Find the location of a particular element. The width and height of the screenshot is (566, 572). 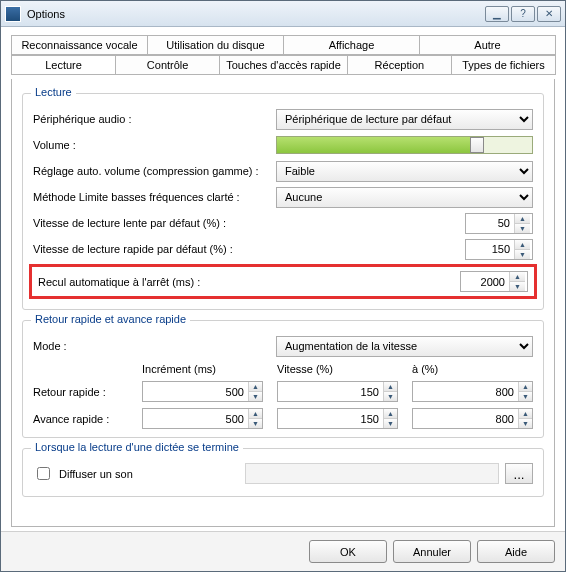

rw-speed-spinner: ▲▼ is located at coordinates (338, 392).